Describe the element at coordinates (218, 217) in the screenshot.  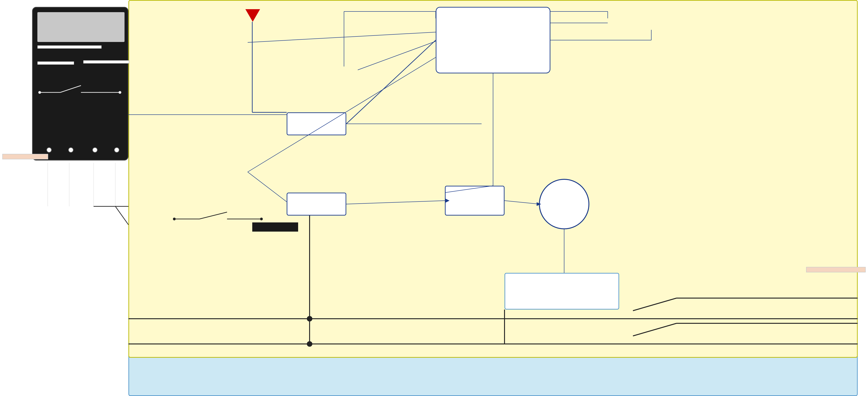
I see `bottom-switch-area` at that location.